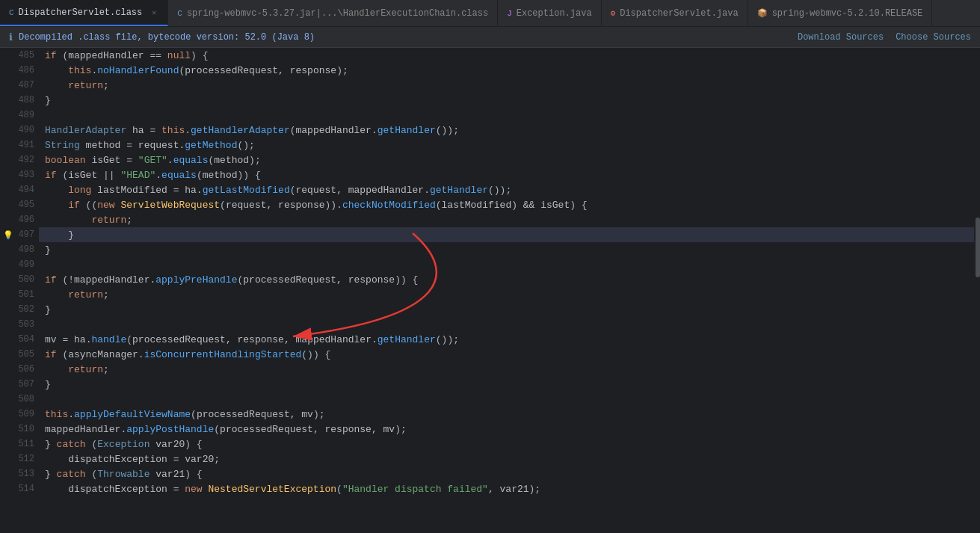 This screenshot has width=980, height=533. I want to click on line-number: 514, so click(24, 489).